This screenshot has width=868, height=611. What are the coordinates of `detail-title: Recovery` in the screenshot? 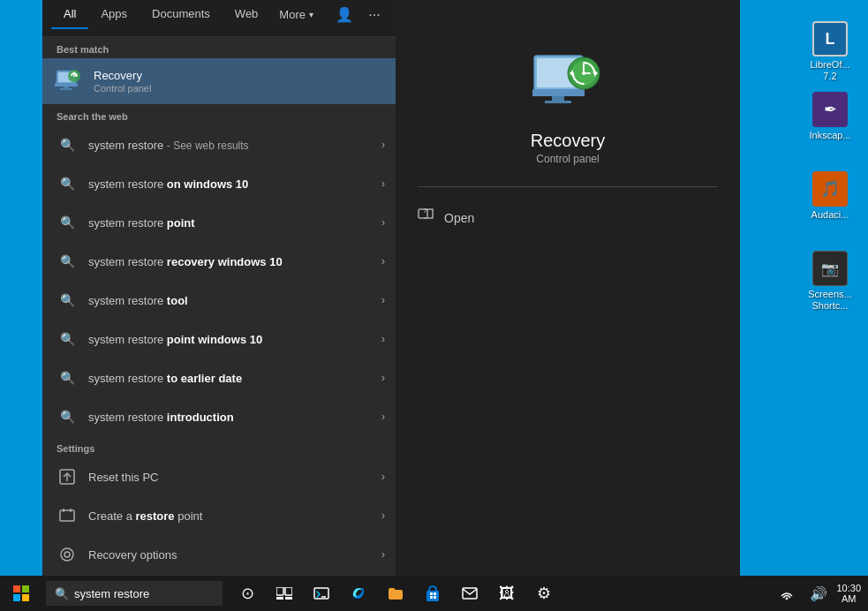 It's located at (568, 141).